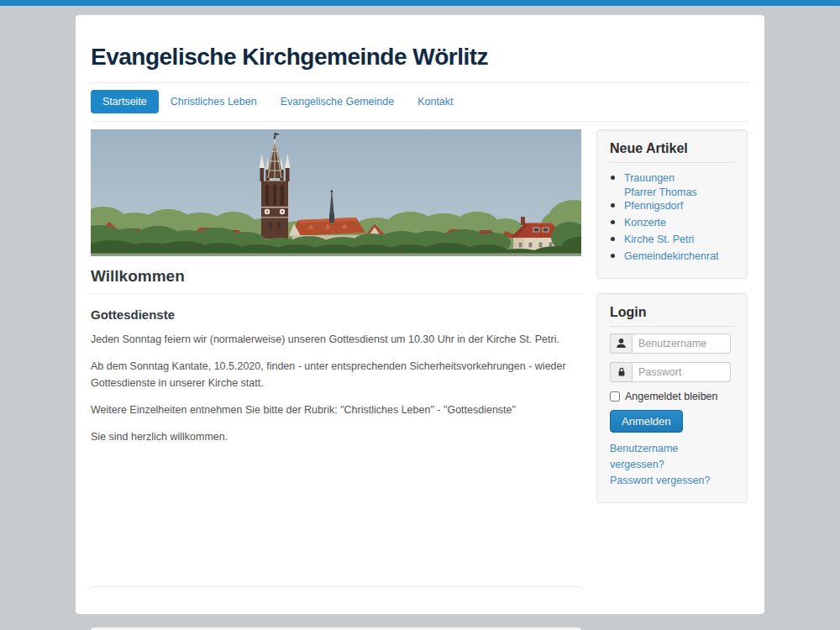 This screenshot has width=840, height=630. What do you see at coordinates (336, 193) in the screenshot?
I see `hero-image` at bounding box center [336, 193].